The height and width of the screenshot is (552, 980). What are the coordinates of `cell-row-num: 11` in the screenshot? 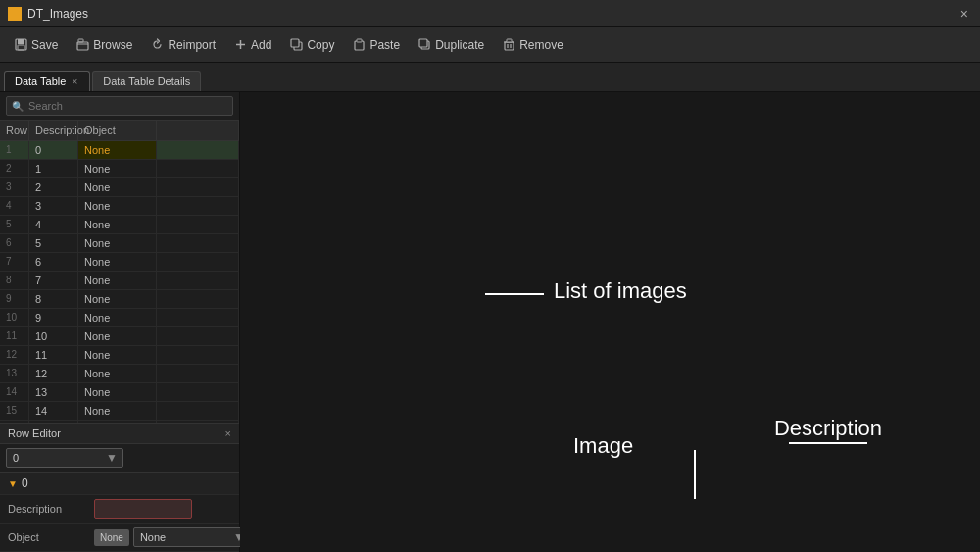 It's located at (15, 336).